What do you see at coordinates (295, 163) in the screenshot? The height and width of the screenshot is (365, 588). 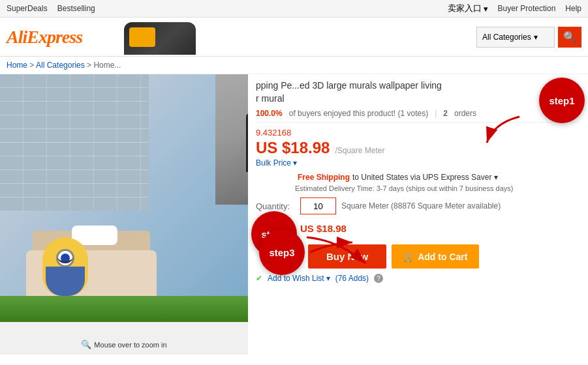 I see `bulk-price-icon: ▾` at bounding box center [295, 163].